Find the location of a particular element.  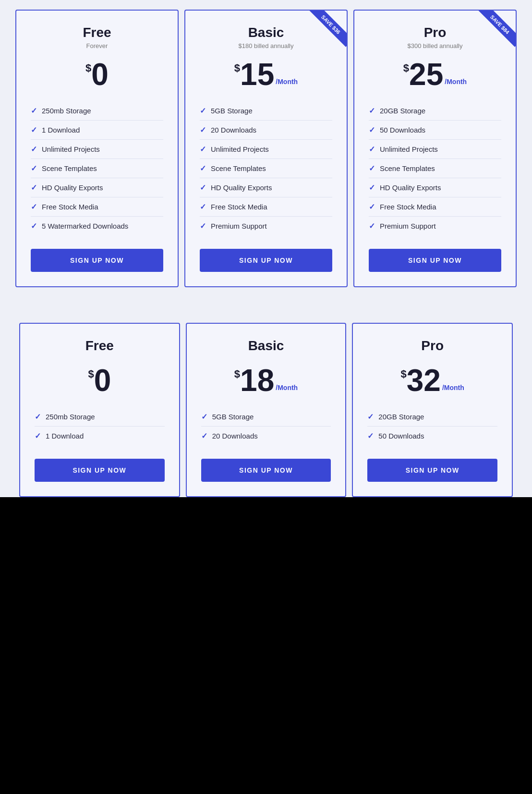

ribbon: SAVE $84 is located at coordinates (494, 32).